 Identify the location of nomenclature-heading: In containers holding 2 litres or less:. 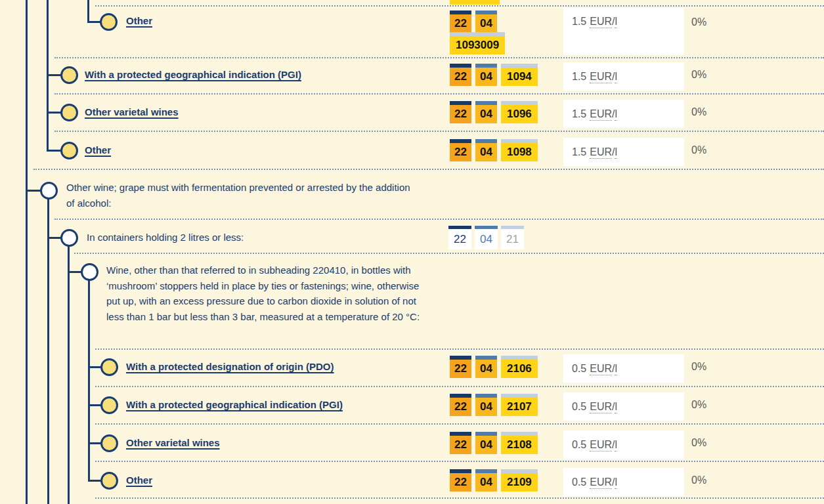
(165, 238).